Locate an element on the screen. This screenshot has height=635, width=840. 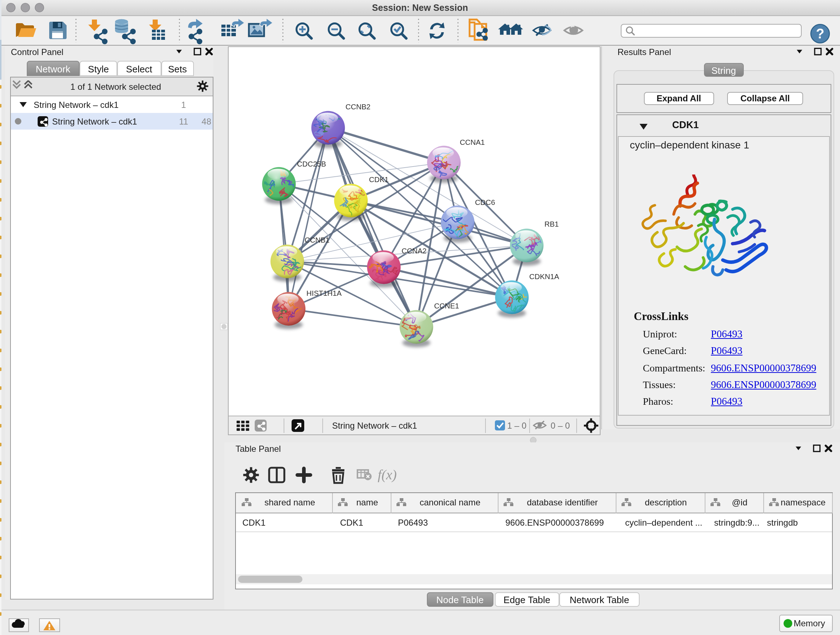
svg-text: CDK1 is located at coordinates (378, 179).